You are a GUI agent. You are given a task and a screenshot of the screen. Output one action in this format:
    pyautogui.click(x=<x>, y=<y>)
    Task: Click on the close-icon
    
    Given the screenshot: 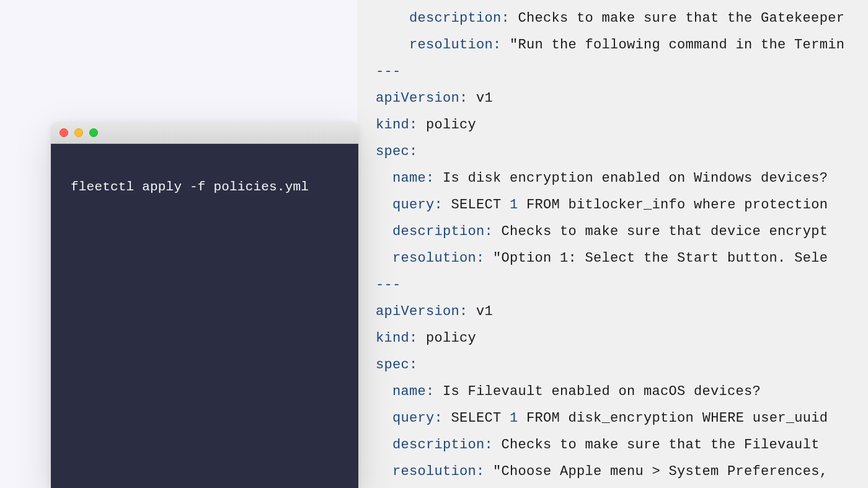 What is the action you would take?
    pyautogui.click(x=64, y=133)
    